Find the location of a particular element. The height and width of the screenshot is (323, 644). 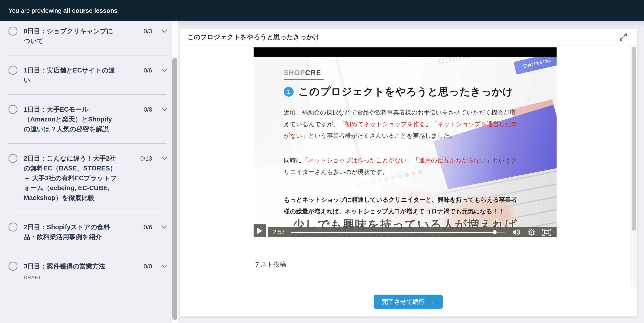

expand-icon is located at coordinates (623, 37).